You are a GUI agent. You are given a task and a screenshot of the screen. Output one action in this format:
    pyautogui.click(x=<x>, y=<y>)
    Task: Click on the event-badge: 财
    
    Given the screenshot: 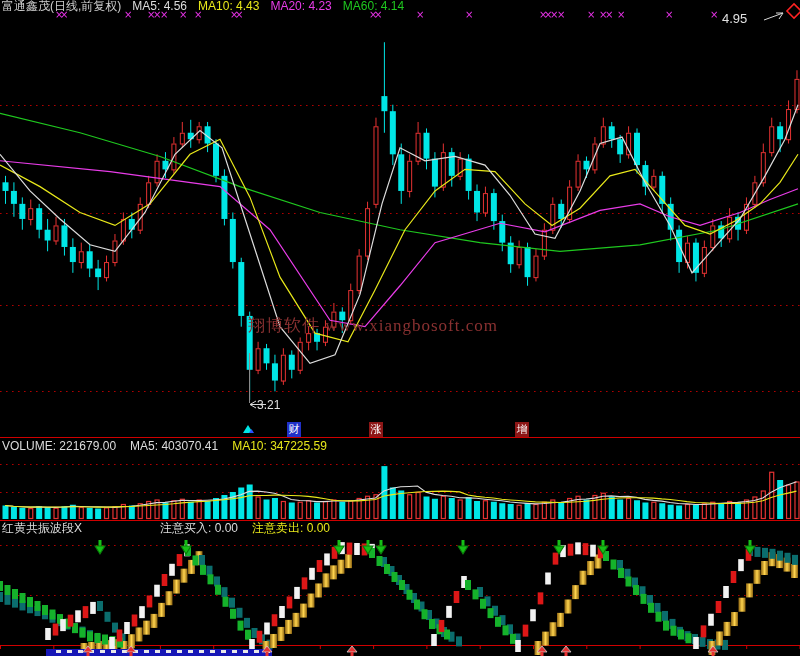 What is the action you would take?
    pyautogui.click(x=294, y=430)
    